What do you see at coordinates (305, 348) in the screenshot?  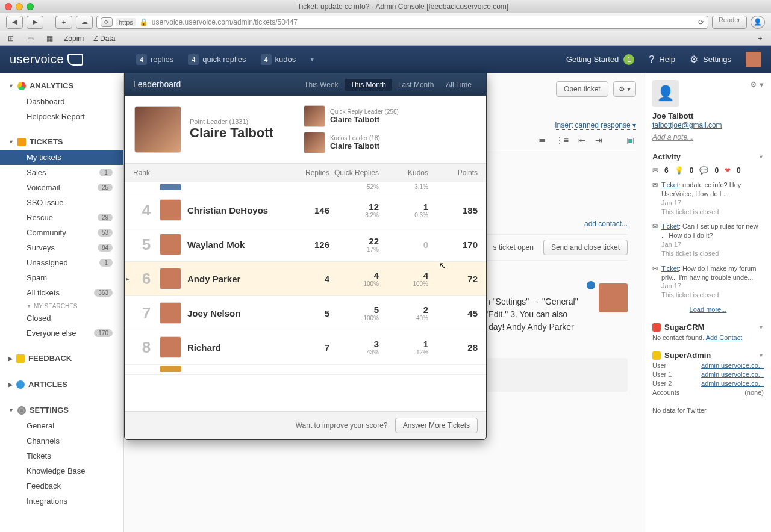 I see `table-row: 8Richard7343%112%28` at bounding box center [305, 348].